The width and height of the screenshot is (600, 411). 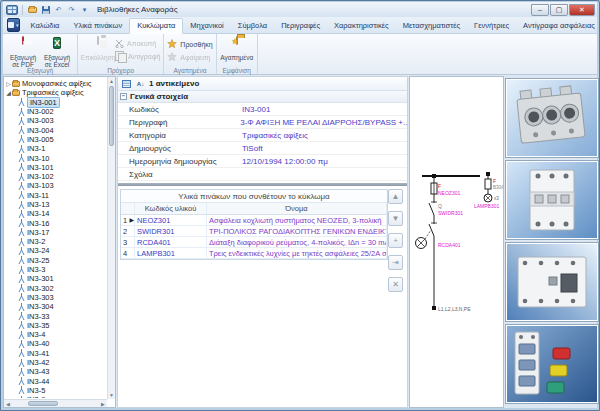 What do you see at coordinates (488, 184) in the screenshot?
I see `branch-fuse-symbol` at bounding box center [488, 184].